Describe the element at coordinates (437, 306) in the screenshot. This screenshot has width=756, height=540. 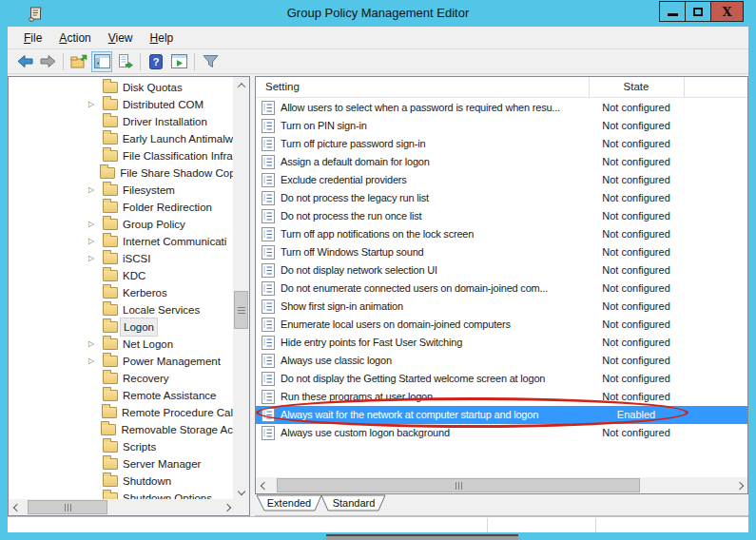
I see `setting-name: Show first sign-in animation` at that location.